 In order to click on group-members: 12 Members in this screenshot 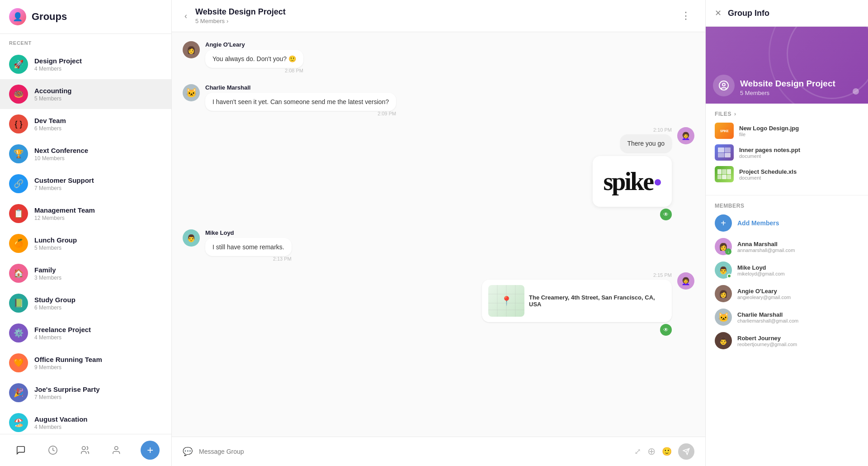, I will do `click(99, 218)`.